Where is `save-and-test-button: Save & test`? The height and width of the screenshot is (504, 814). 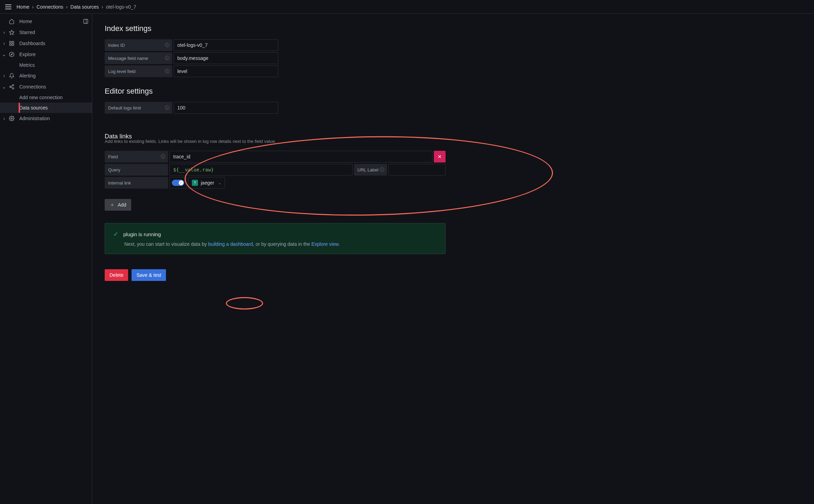 save-and-test-button: Save & test is located at coordinates (149, 275).